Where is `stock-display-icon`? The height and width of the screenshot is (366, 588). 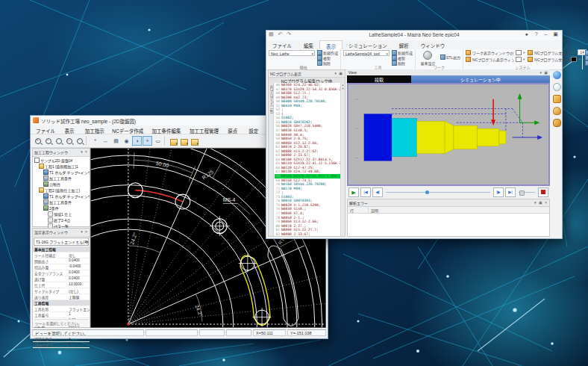 stock-display-icon is located at coordinates (557, 99).